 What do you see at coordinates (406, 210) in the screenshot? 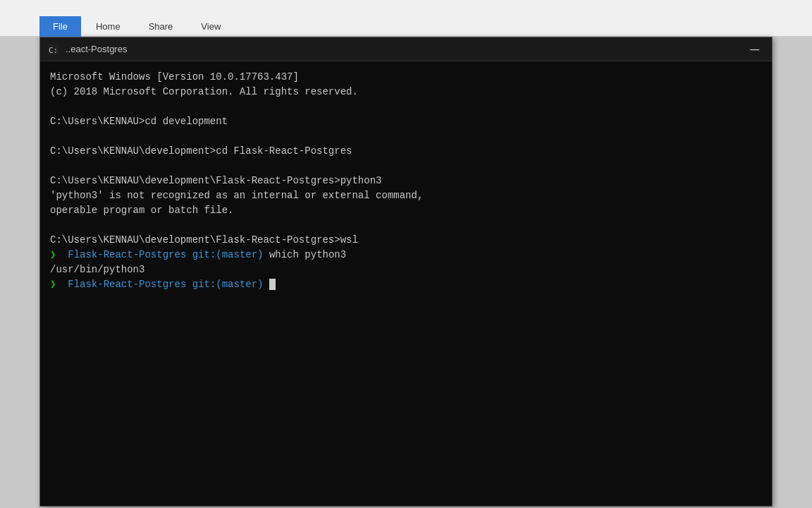
I see `line-10: operable program or batch file.` at bounding box center [406, 210].